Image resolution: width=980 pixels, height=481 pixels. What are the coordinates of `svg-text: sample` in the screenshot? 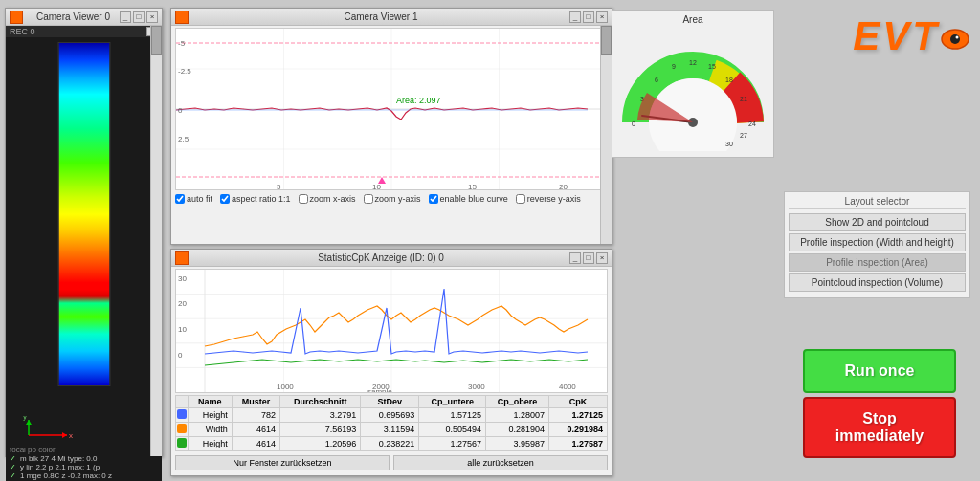 It's located at (380, 390).